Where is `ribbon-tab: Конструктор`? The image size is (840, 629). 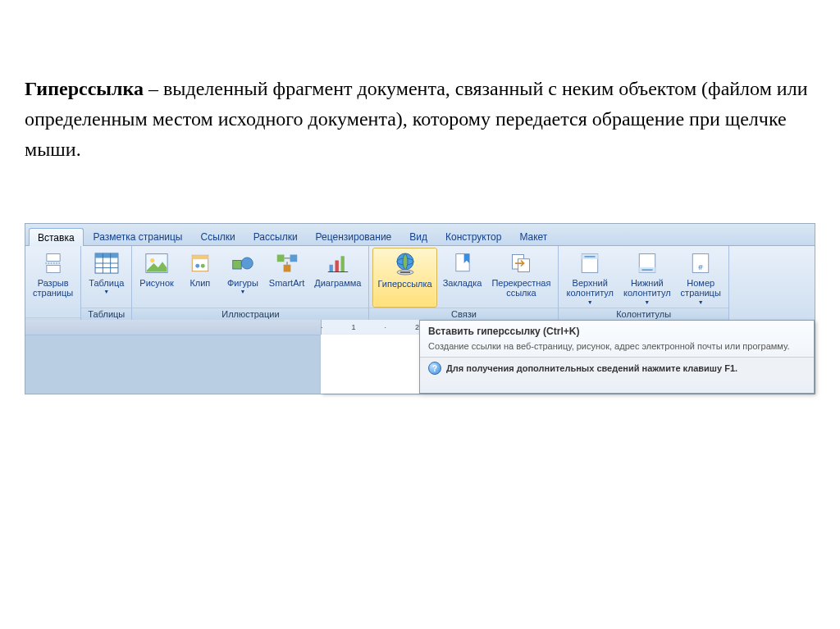
ribbon-tab: Конструктор is located at coordinates (473, 236).